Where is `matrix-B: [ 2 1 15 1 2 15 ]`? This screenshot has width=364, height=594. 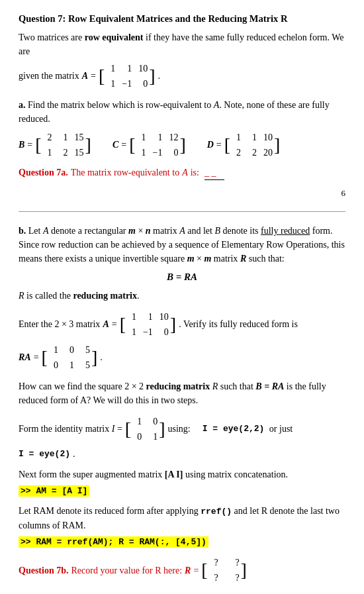 matrix-B: [ 2 1 15 1 2 15 ] is located at coordinates (64, 145).